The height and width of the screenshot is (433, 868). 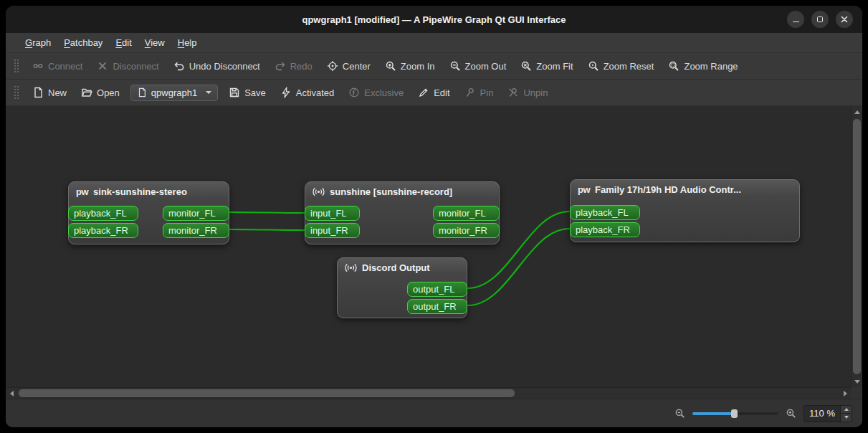 What do you see at coordinates (402, 213) in the screenshot?
I see `node-sunshine-record: sunshine [sunshine-record] input_FL inpu…` at bounding box center [402, 213].